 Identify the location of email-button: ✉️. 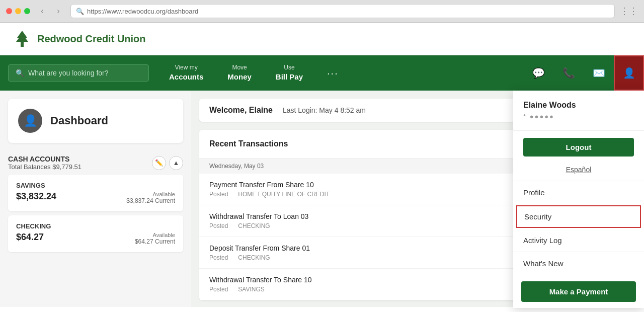
(599, 73).